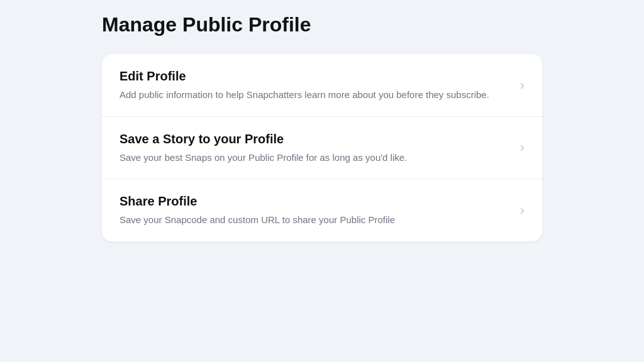 The image size is (644, 362). Describe the element at coordinates (314, 201) in the screenshot. I see `share-profile-title: Share Profile` at that location.